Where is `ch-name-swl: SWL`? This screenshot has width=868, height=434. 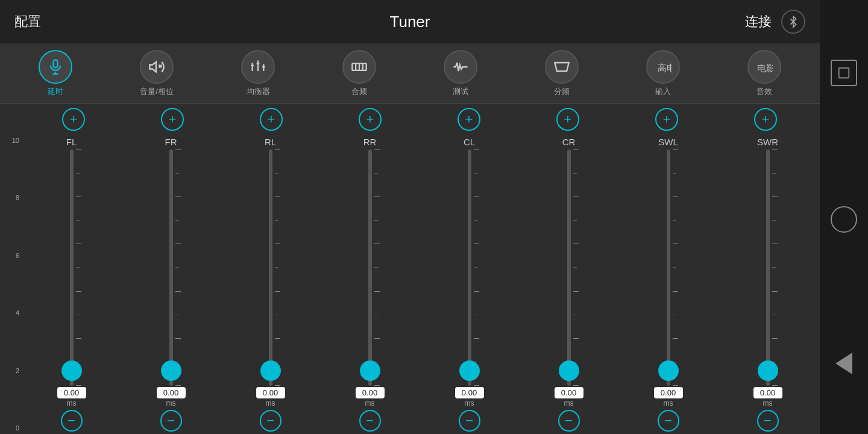 ch-name-swl: SWL is located at coordinates (668, 142).